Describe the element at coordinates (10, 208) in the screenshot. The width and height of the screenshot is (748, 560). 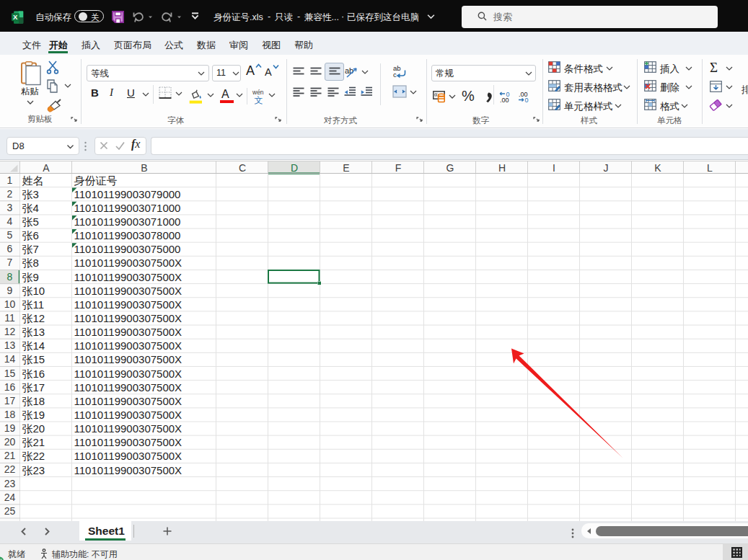
I see `svg-text: 3` at that location.